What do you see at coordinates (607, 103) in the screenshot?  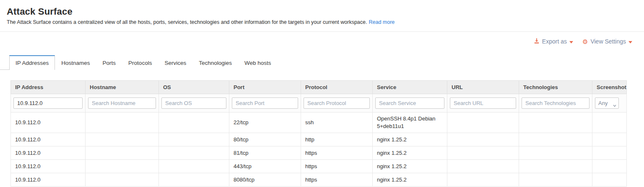 I see `screenshot-filter-select: Any` at bounding box center [607, 103].